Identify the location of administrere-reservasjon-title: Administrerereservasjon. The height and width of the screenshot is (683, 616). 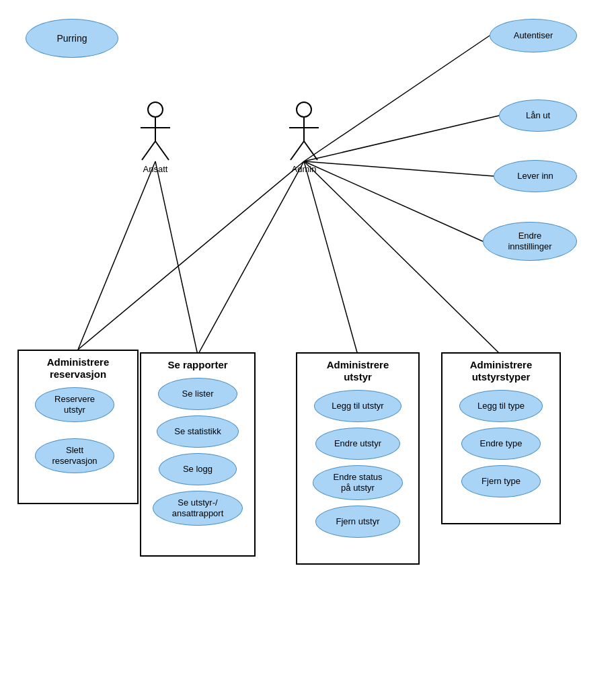
(78, 368).